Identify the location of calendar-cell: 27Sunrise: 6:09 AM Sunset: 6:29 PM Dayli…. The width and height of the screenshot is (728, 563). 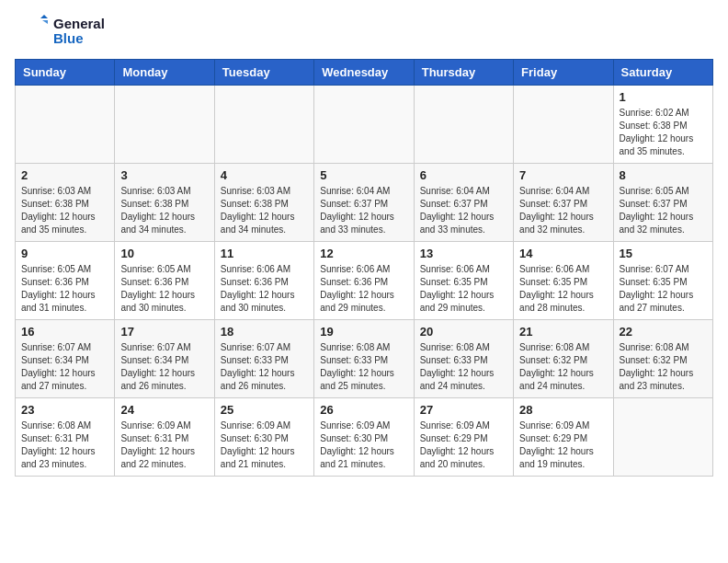
(463, 438).